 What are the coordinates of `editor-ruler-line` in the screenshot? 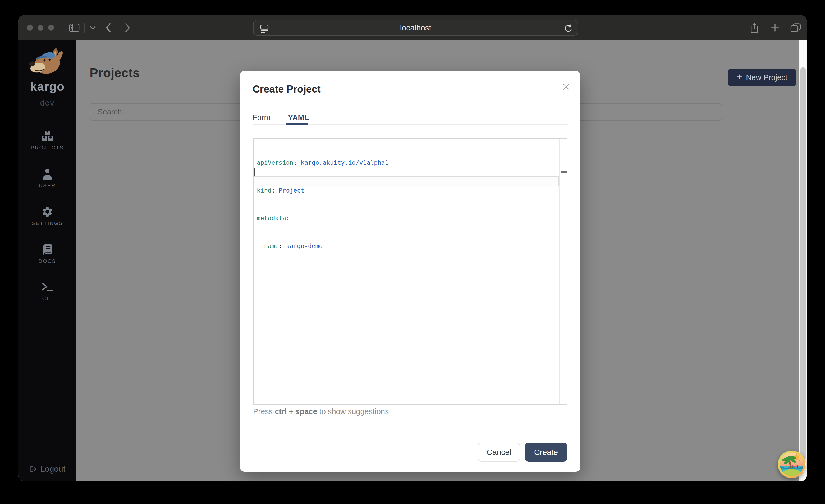 It's located at (559, 271).